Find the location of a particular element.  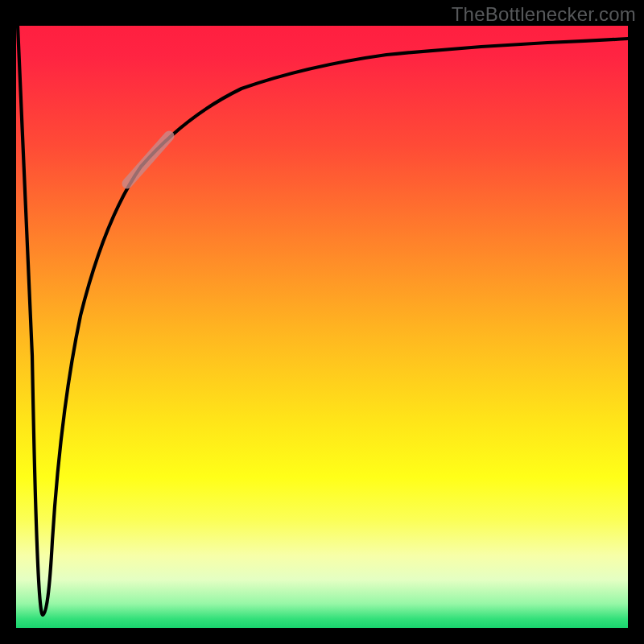

watermark-text: TheBottlenecker.com is located at coordinates (544, 14).